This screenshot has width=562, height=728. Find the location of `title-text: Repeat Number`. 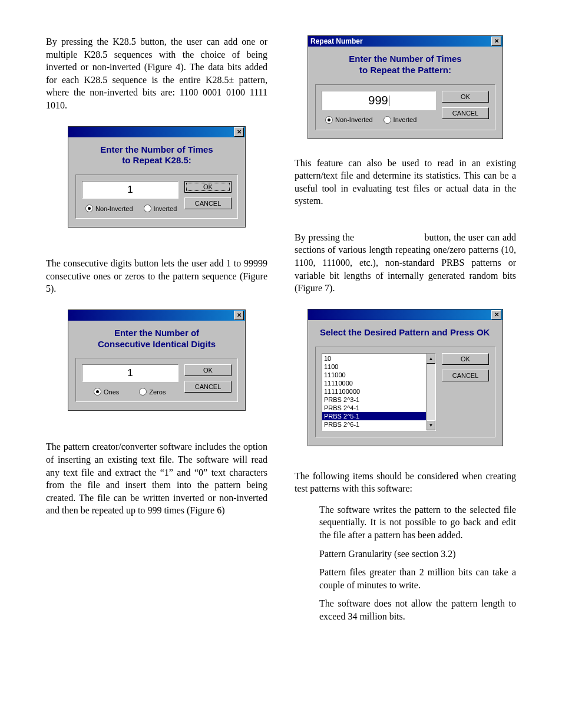

title-text: Repeat Number is located at coordinates (337, 41).